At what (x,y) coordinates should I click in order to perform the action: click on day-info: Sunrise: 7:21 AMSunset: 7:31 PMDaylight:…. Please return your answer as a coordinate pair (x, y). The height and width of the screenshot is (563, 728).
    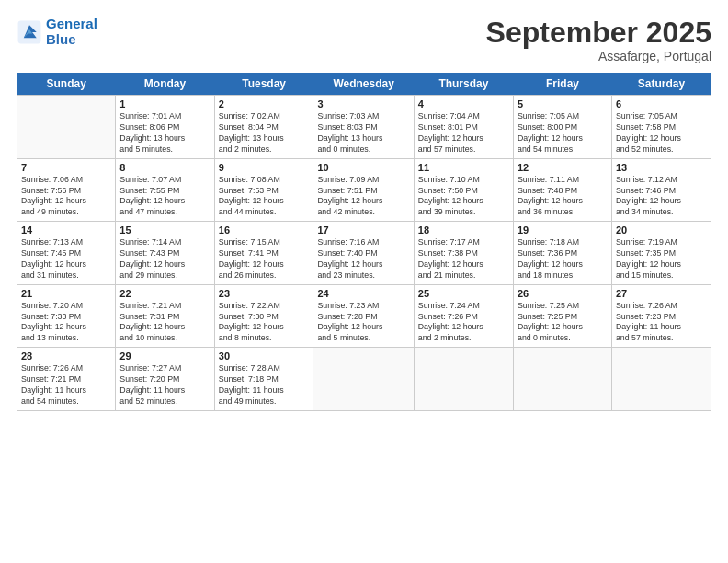
    Looking at the image, I should click on (165, 323).